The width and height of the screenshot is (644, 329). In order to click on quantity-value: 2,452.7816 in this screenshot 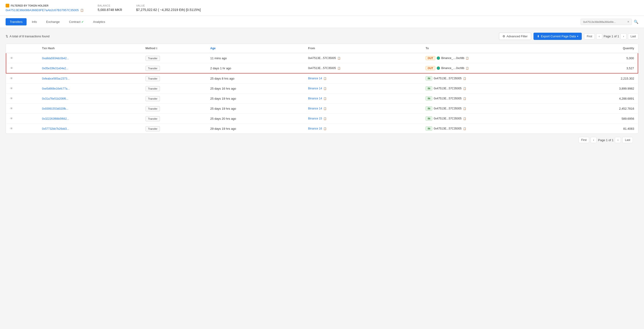, I will do `click(626, 109)`.